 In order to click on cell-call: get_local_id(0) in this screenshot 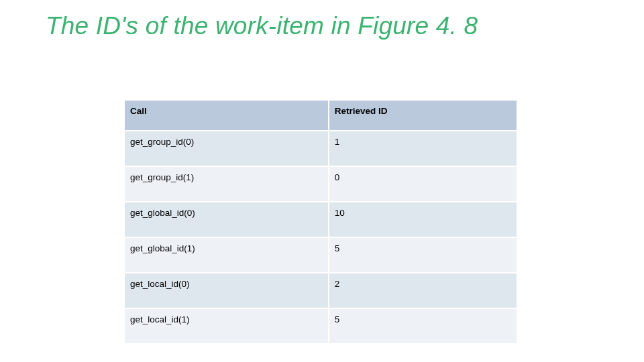, I will do `click(227, 291)`.